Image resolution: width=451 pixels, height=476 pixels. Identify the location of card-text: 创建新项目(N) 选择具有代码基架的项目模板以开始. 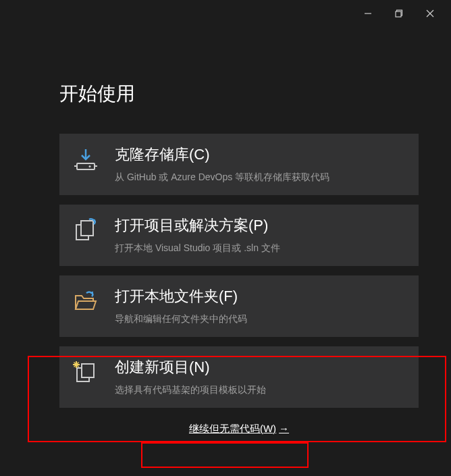
(260, 377).